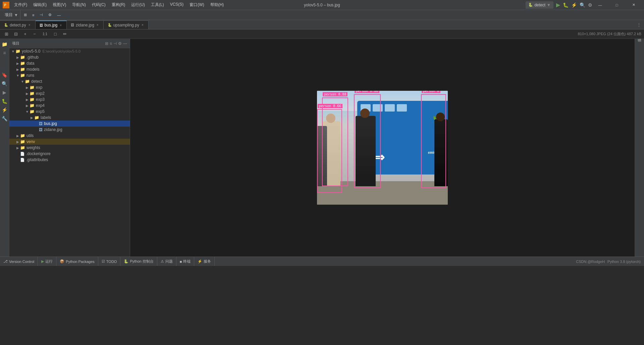  What do you see at coordinates (139, 261) in the screenshot?
I see `status-python-console: 🐍 Python 控制台` at bounding box center [139, 261].